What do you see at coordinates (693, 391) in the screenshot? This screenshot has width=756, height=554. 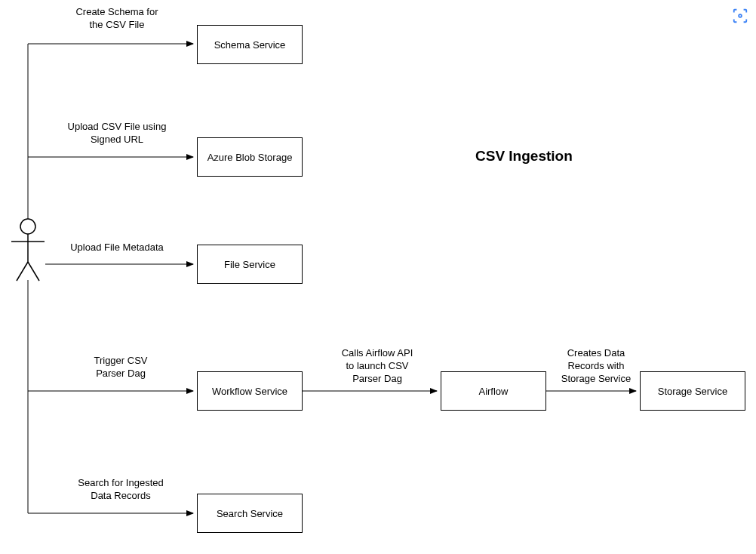 I see `storage-service-box: Storage Service` at bounding box center [693, 391].